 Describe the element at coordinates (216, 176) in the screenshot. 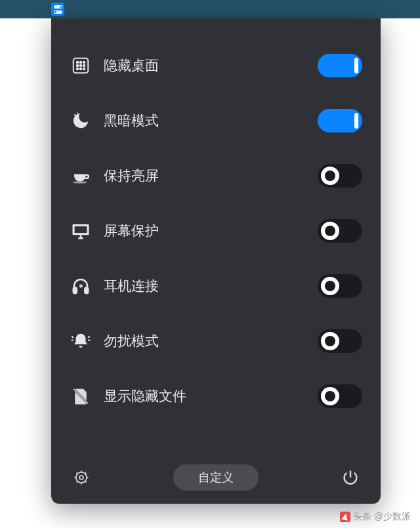

I see `row-keep-awake: 保持亮屏` at that location.